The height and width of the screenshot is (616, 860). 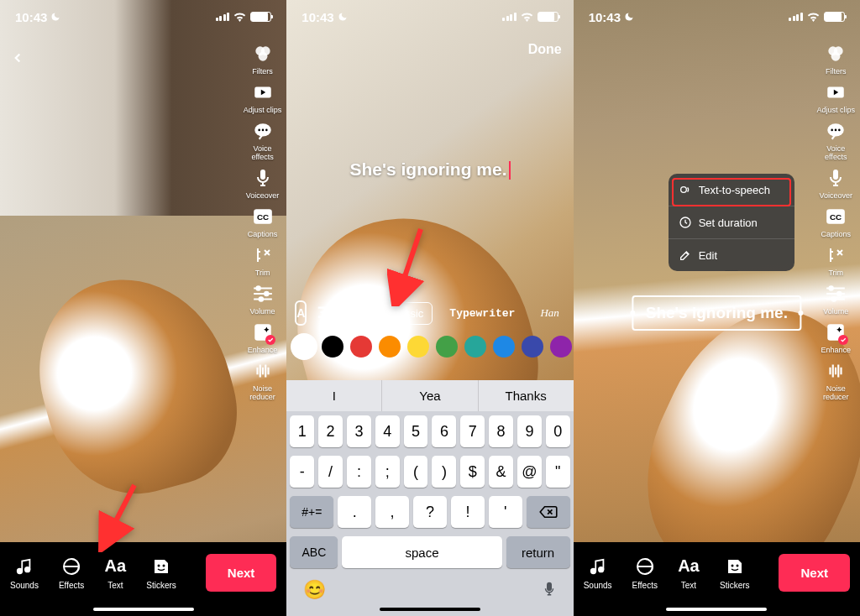 I want to click on text-input-overlay: She's ignoring me., so click(x=430, y=170).